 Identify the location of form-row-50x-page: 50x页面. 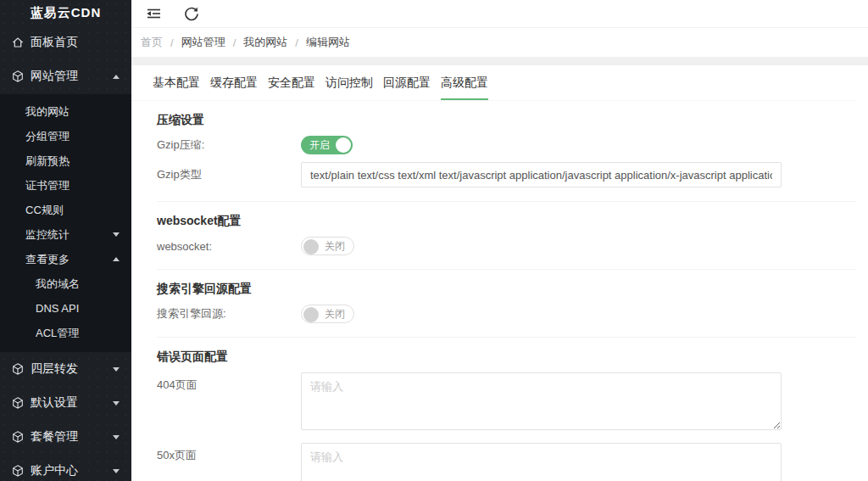
(507, 461).